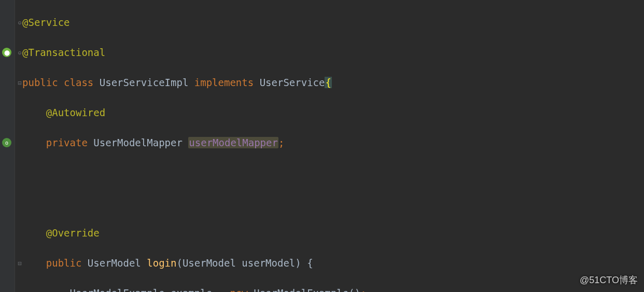 The height and width of the screenshot is (292, 644). What do you see at coordinates (245, 233) in the screenshot?
I see `code-line: @Override` at bounding box center [245, 233].